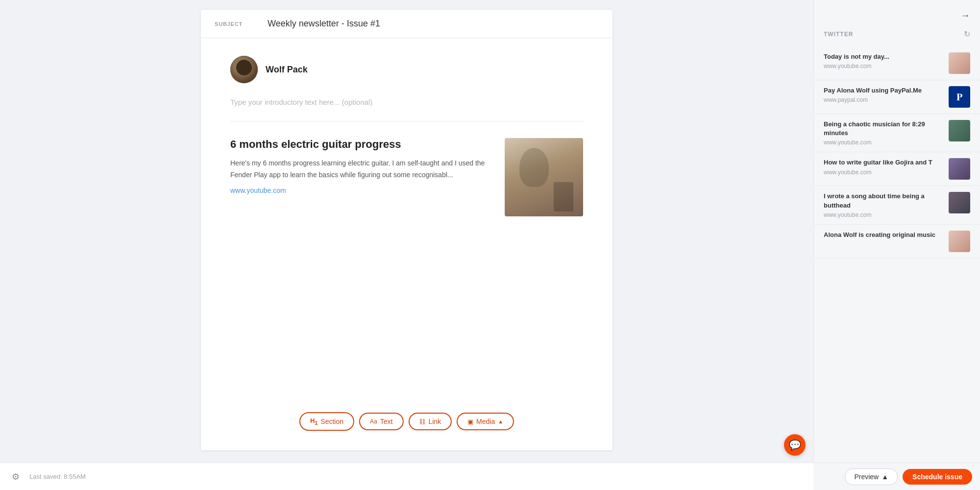 The height and width of the screenshot is (490, 980). I want to click on twitter-header: TWITTER ↻, so click(897, 23).